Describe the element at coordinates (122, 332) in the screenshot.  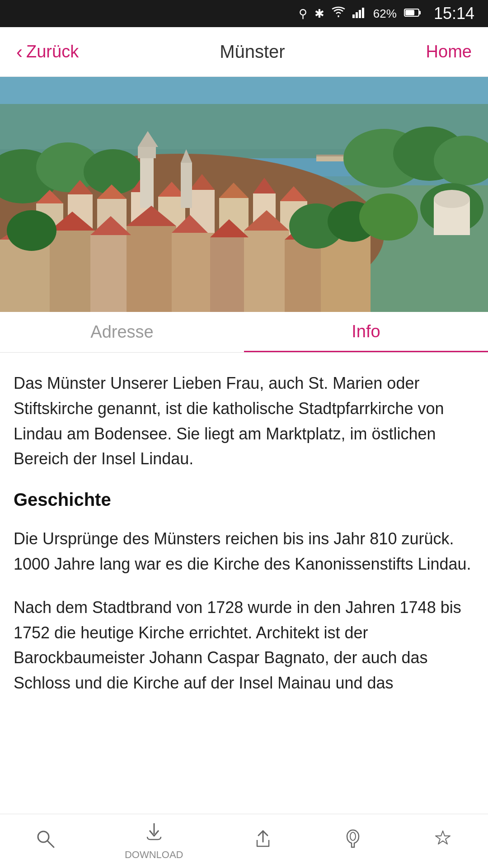
I see `tab-adresse-label: Adresse` at that location.